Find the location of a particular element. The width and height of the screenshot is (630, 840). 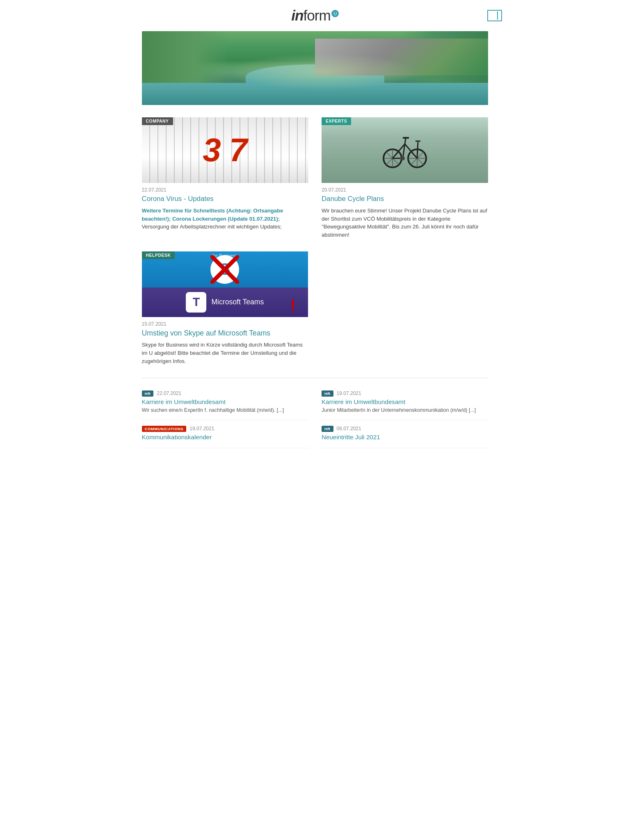

company-card-excerpt-bold: Weitere Termine für Schnelltests (Achtun… is located at coordinates (212, 215).